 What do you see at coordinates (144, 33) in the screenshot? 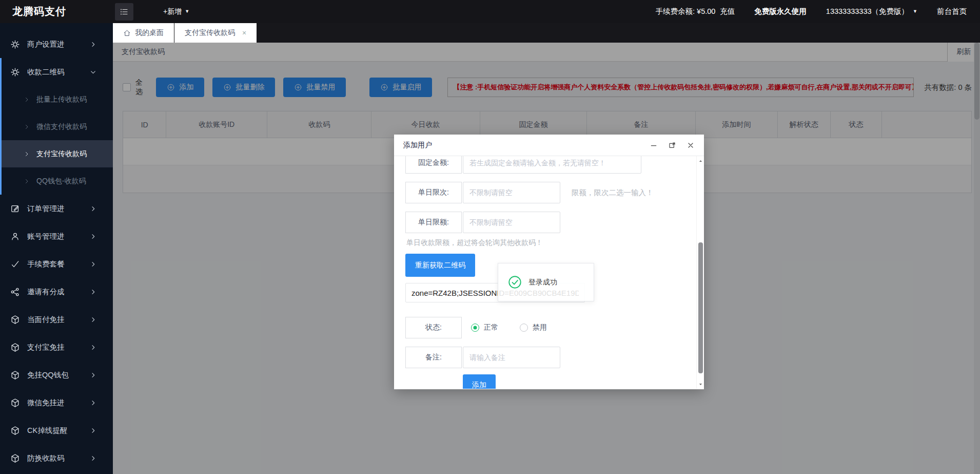
I see `tab-my-desktop: 我的桌面` at bounding box center [144, 33].